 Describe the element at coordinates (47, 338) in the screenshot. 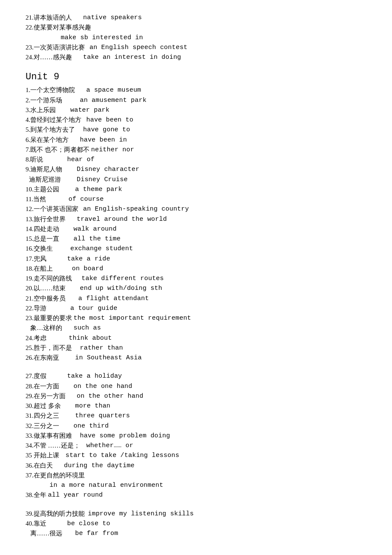

I see `items-zh-25: 24.考虑` at that location.